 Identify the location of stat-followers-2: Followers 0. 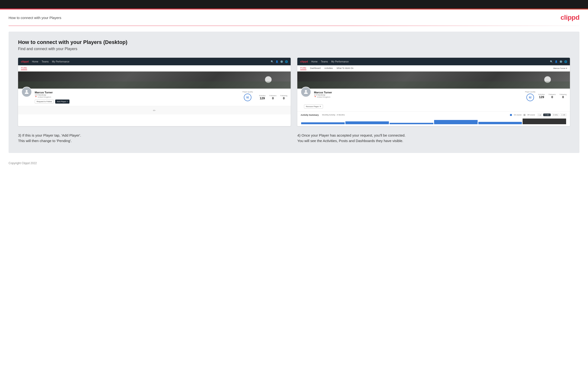
(552, 96).